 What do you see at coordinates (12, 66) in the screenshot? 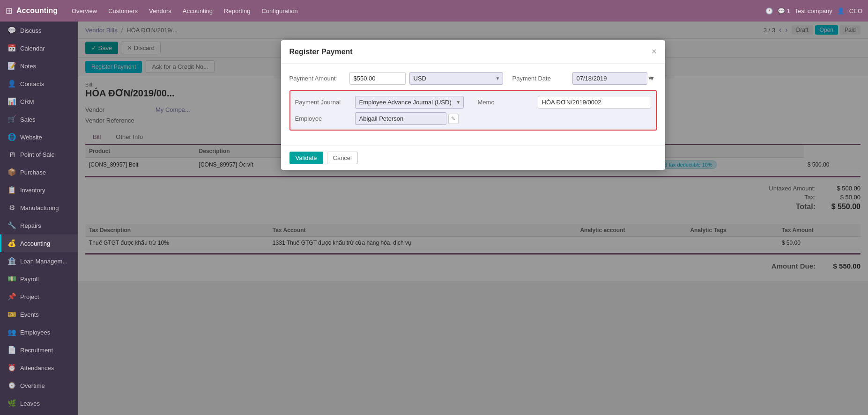
I see `notes-icon: 📝` at bounding box center [12, 66].